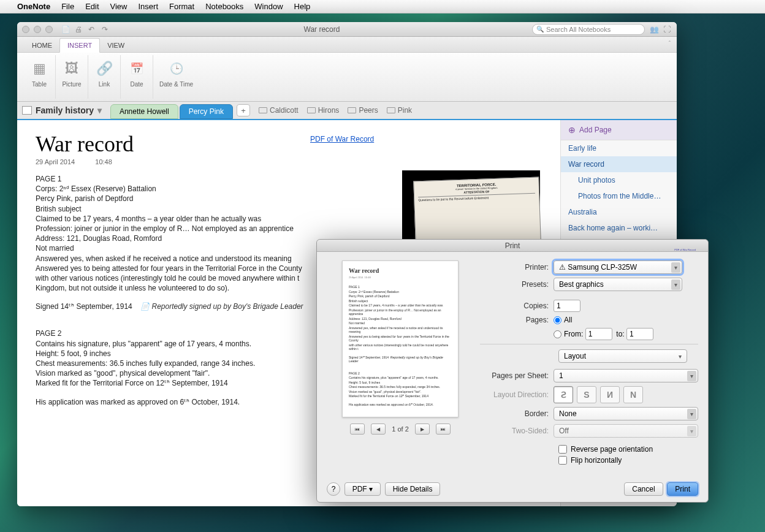 This screenshot has width=765, height=532. I want to click on settings-category-select: Layout, so click(623, 356).